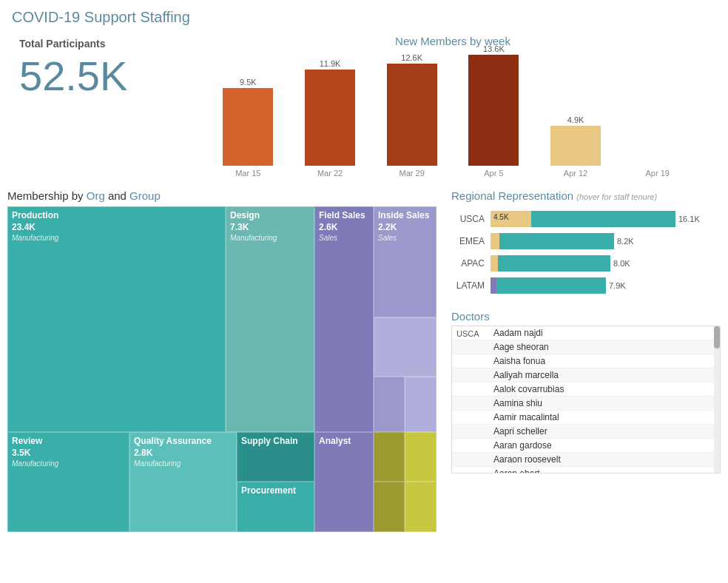  I want to click on cell-title: Analyst, so click(344, 442).